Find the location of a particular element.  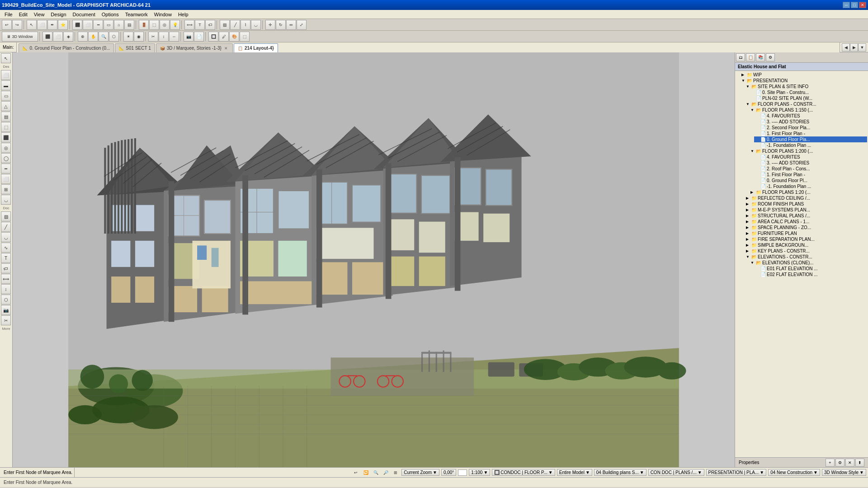

menu-view: View is located at coordinates (39, 14).